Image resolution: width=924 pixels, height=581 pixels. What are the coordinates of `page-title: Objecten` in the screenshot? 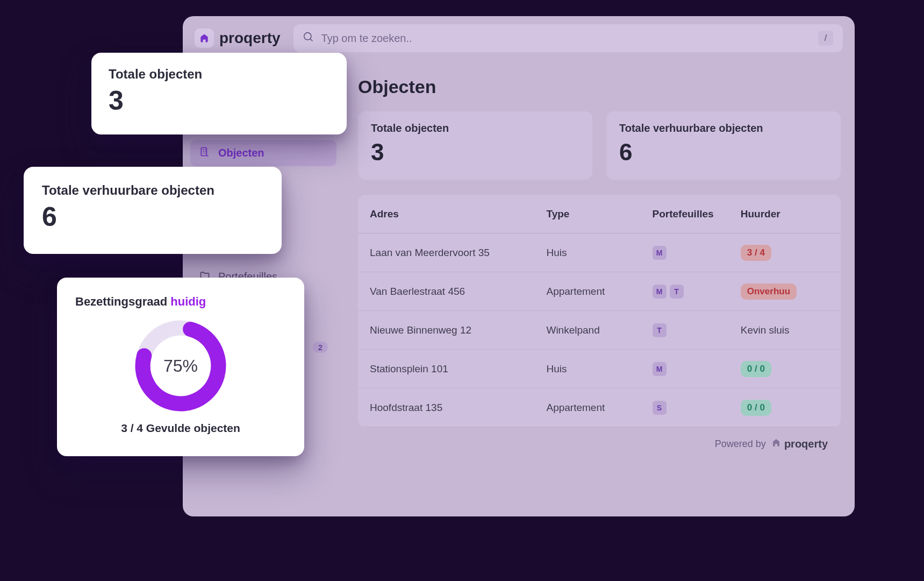 It's located at (599, 87).